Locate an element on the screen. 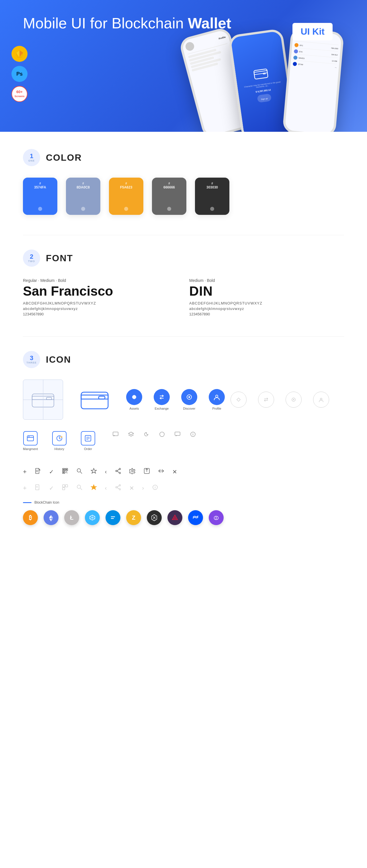 Image resolution: width=367 pixels, height=868 pixels. augur-icon is located at coordinates (175, 518).